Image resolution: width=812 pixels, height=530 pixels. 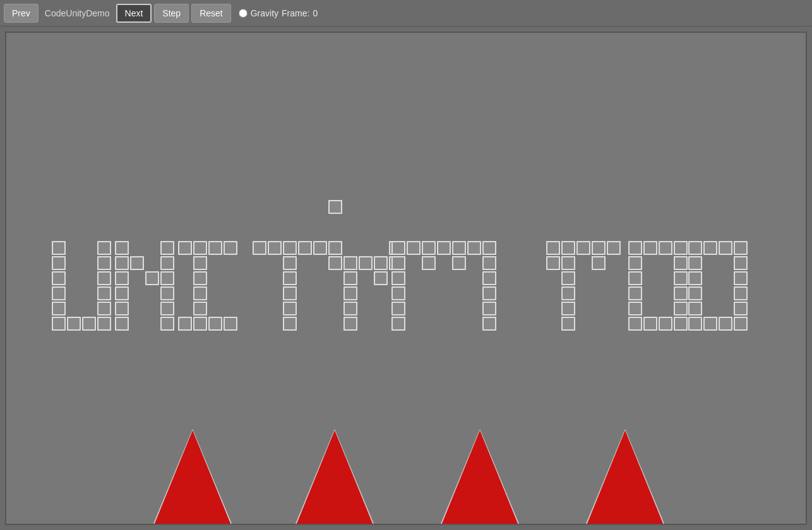 I want to click on toolbar: Prev CodeUnityDemo Next Step Reset Gravi…, so click(x=406, y=13).